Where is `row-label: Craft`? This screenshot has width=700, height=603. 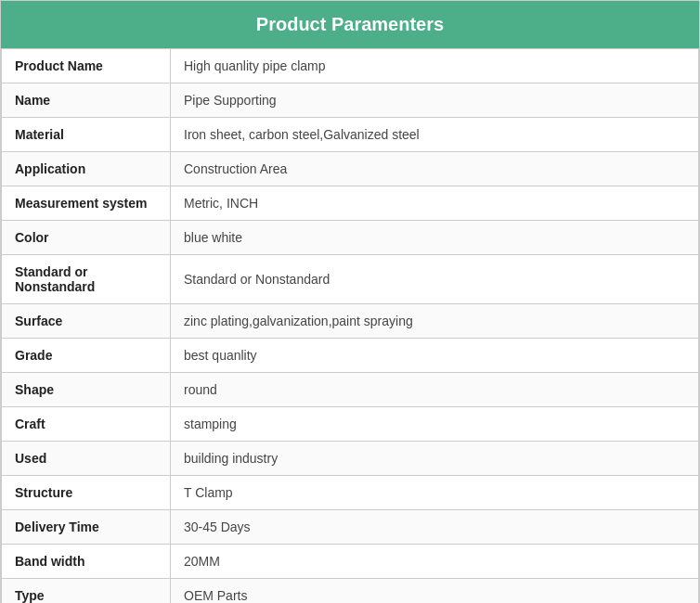
row-label: Craft is located at coordinates (86, 425).